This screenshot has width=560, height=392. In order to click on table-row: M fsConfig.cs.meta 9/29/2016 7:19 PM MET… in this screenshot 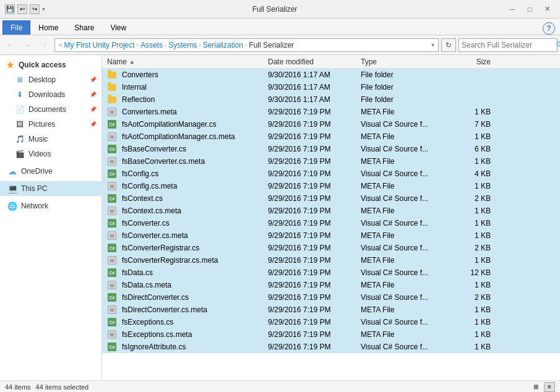, I will do `click(331, 186)`.